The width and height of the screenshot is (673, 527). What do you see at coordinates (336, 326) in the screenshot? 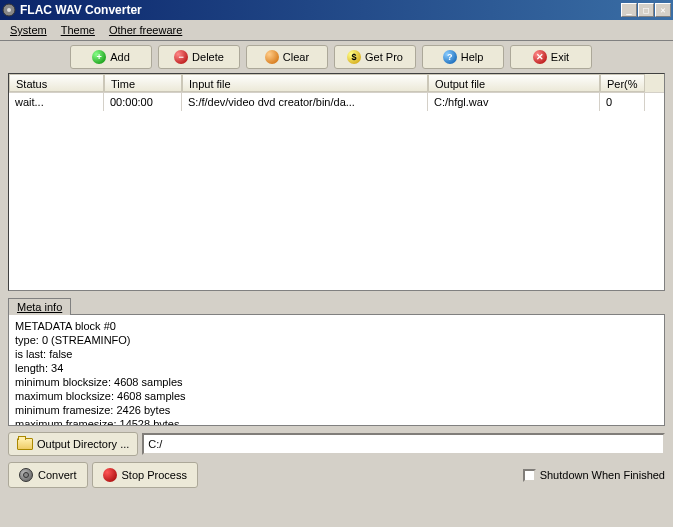
I see `meta-line: METADATA block #0` at bounding box center [336, 326].